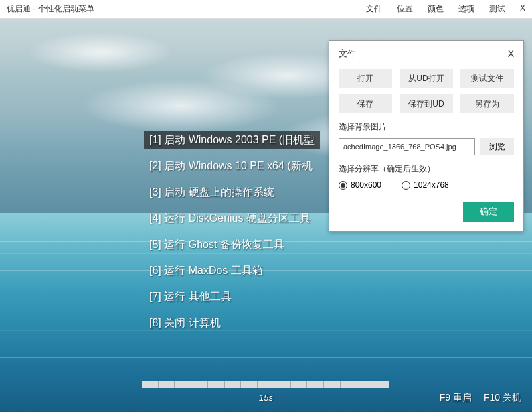  I want to click on app-title: 优启通 - 个性化启动菜单, so click(186, 9).